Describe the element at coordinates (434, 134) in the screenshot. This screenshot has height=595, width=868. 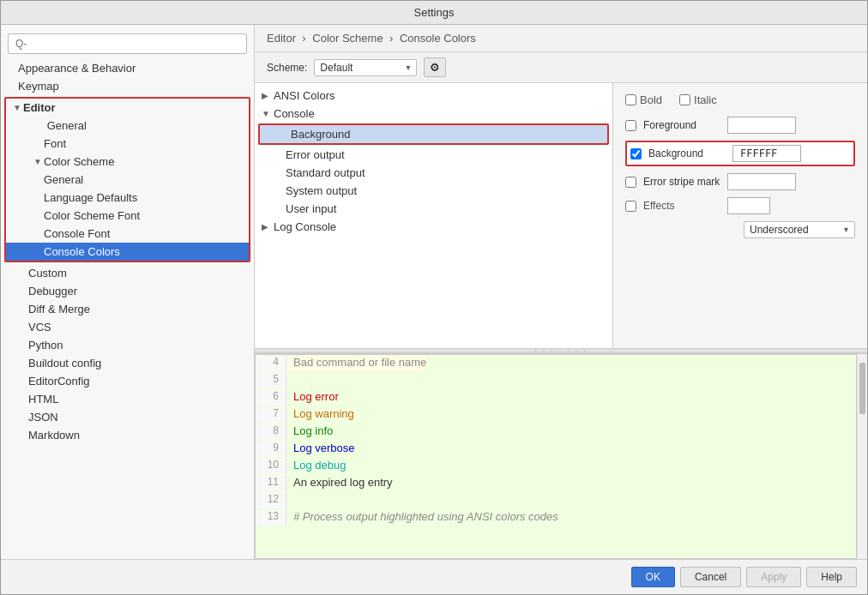
I see `tree-item-background: Background` at that location.